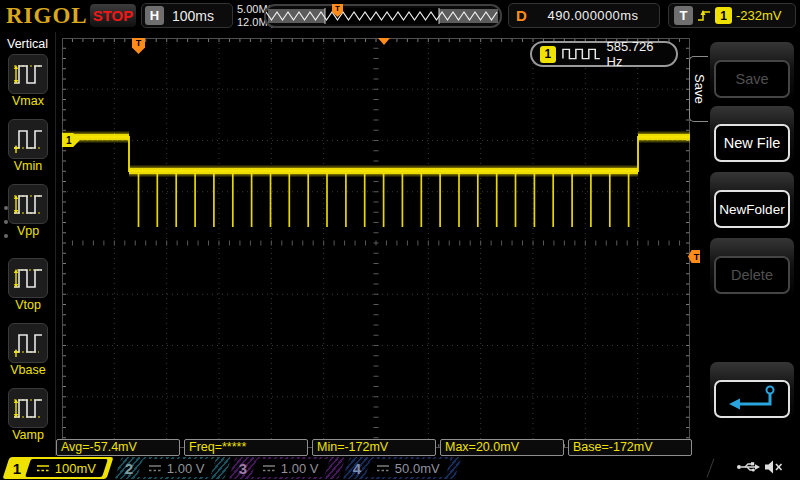 The image size is (800, 480). I want to click on channel4-inner: 50.0mV, so click(408, 468).